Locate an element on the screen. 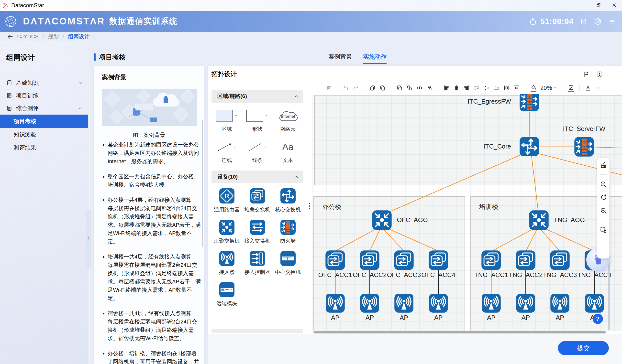 The width and height of the screenshot is (622, 364). node-OFC_AP1 is located at coordinates (335, 303).